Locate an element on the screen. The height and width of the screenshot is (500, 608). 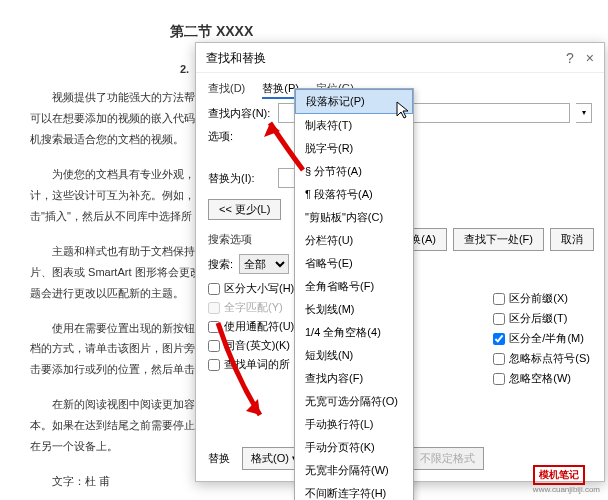
dialog-titlebar: 查找和替换 ? × is located at coordinates (400, 58).